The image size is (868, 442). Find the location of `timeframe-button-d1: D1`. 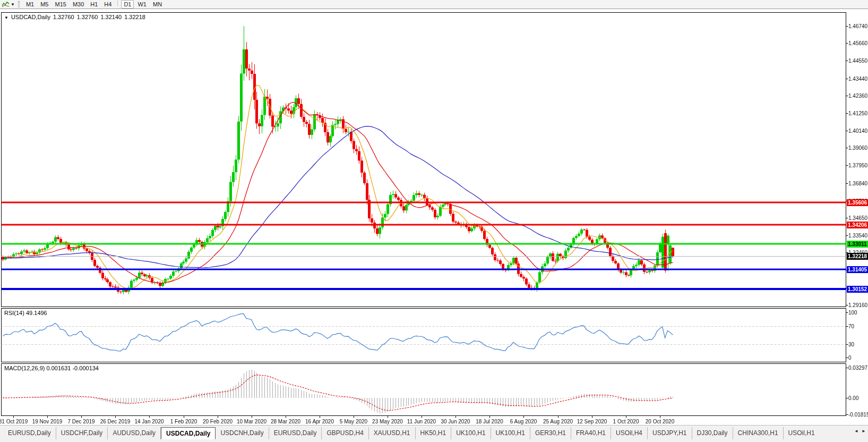

timeframe-button-d1: D1 is located at coordinates (127, 4).